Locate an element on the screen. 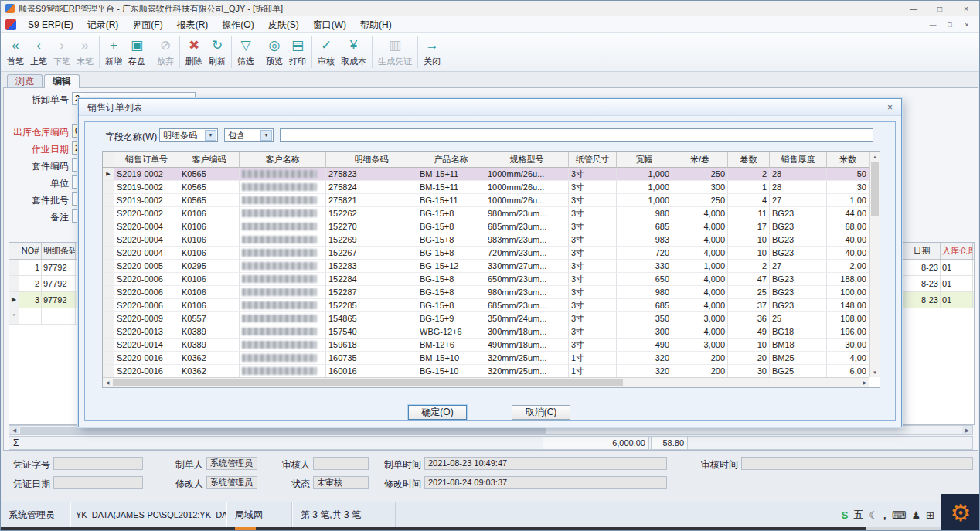 Image resolution: width=980 pixels, height=531 pixels. table-row: S2020-0013K0389157540WBG-12+6300mm/18um.… is located at coordinates (492, 332).